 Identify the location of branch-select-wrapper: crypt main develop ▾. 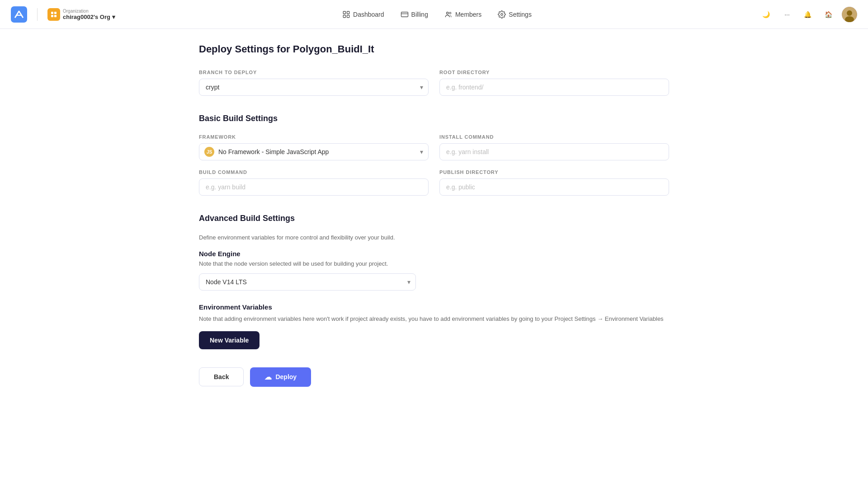
(314, 87).